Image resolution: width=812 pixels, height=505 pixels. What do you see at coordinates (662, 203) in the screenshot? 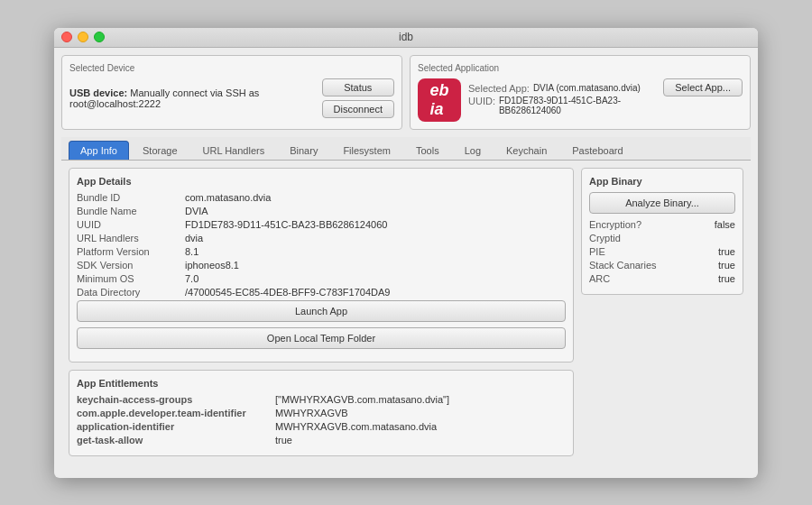
I see `analyze-binary-button: Analyze Binary...` at bounding box center [662, 203].